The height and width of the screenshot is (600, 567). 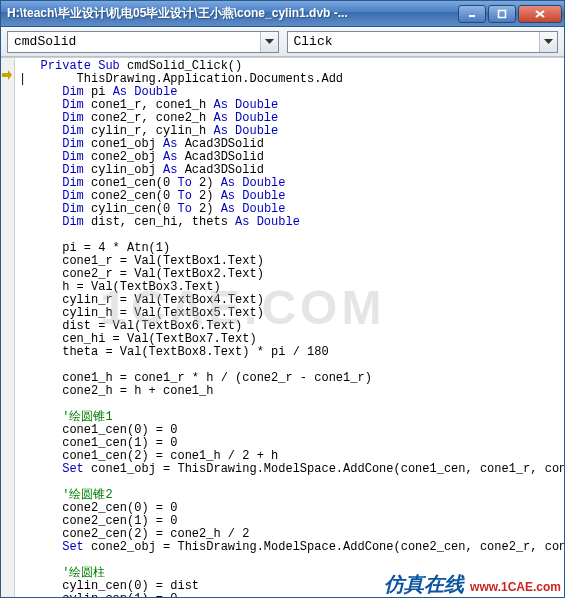 What do you see at coordinates (548, 42) in the screenshot?
I see `procedure-combo-dropdown` at bounding box center [548, 42].